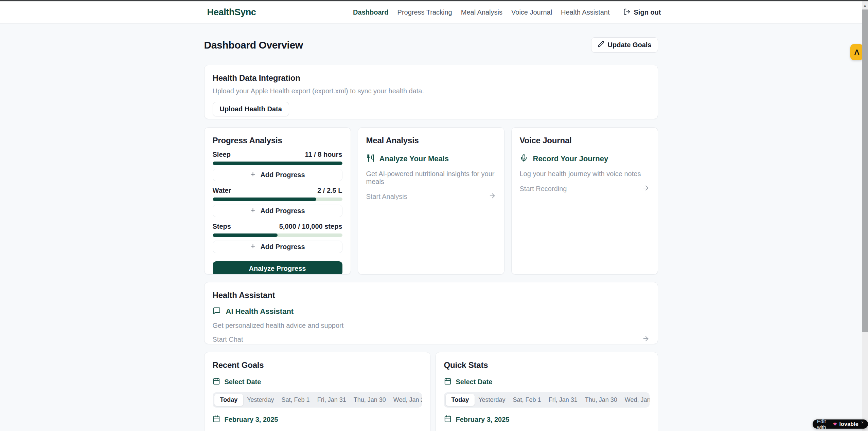 Image resolution: width=868 pixels, height=431 pixels. I want to click on integration-title: Health Data Integration, so click(431, 78).